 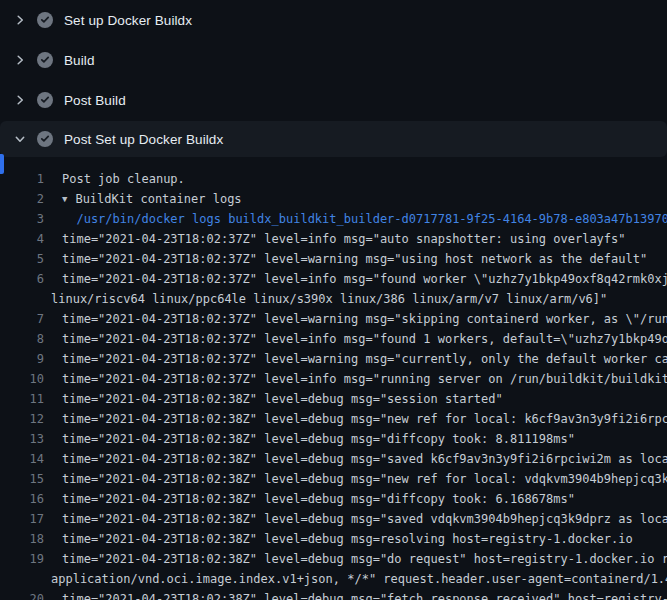 What do you see at coordinates (334, 219) in the screenshot?
I see `log-line: 3 /usr/bin/docker logs buildx_buildkit_b…` at bounding box center [334, 219].